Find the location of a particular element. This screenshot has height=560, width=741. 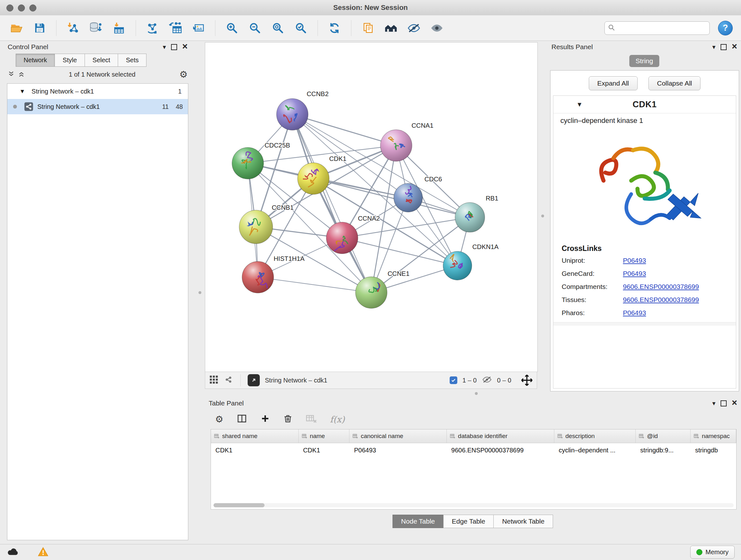

network-node-CCNB1 is located at coordinates (256, 227).